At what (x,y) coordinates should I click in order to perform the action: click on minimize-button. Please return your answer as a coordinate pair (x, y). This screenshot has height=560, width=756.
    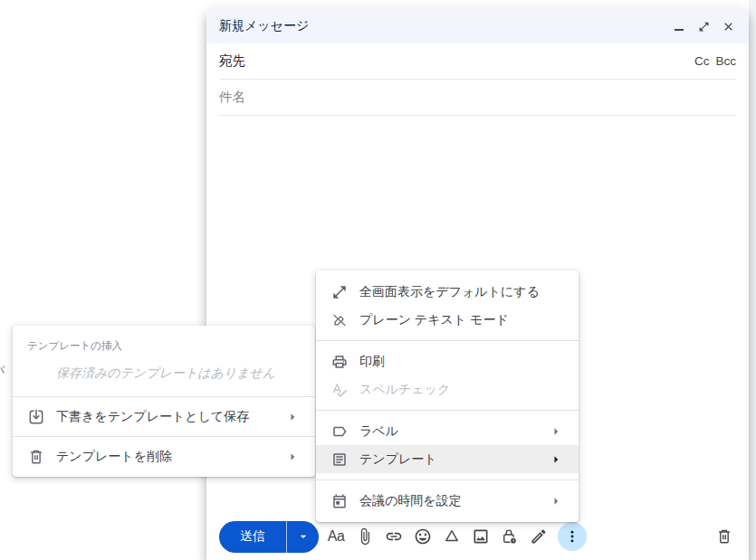
    Looking at the image, I should click on (679, 26).